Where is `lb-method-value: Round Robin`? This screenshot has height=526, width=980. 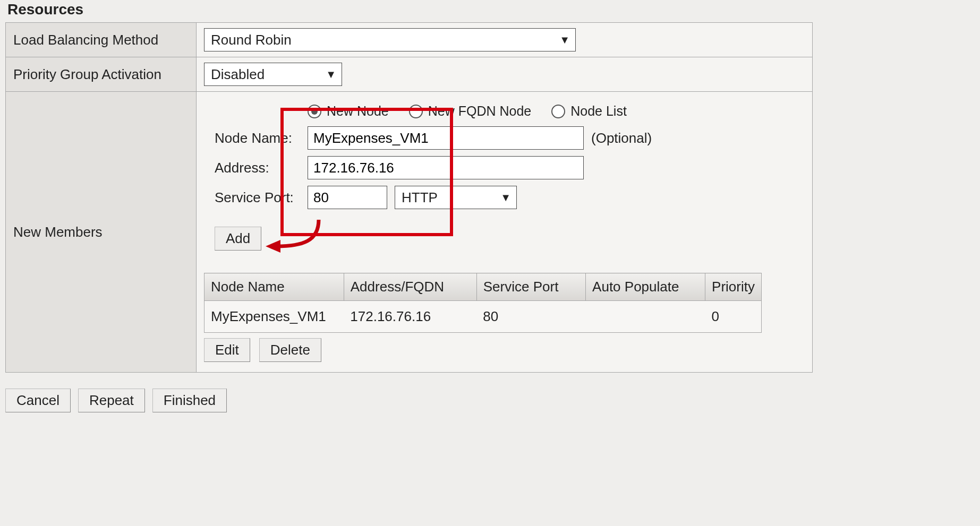 lb-method-value: Round Robin is located at coordinates (251, 40).